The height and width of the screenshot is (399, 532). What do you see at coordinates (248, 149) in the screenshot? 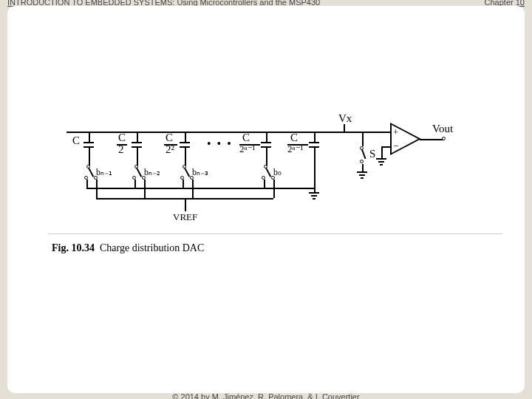
I see `den-label-3: 2ⁿ⁻¹` at bounding box center [248, 149].